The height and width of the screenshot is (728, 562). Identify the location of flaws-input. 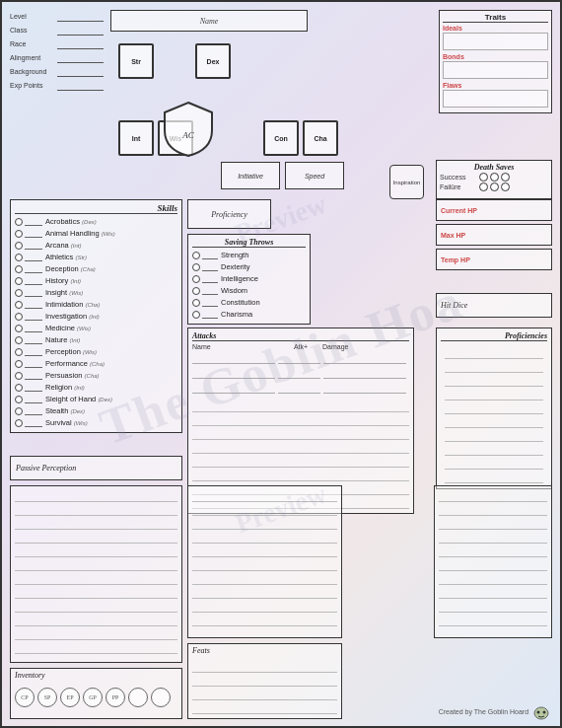
(495, 99).